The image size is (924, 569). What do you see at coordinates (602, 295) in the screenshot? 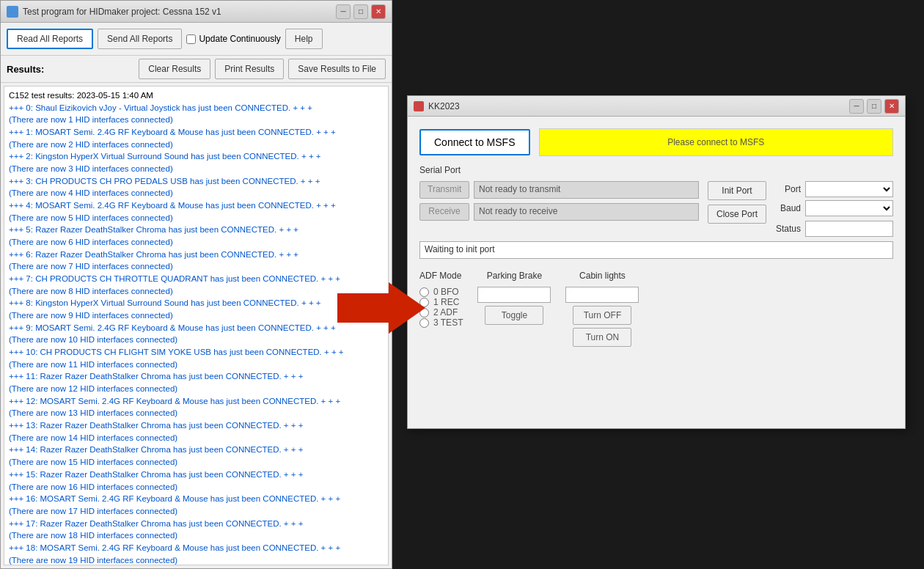
I see `cabin-lights-value` at bounding box center [602, 295].